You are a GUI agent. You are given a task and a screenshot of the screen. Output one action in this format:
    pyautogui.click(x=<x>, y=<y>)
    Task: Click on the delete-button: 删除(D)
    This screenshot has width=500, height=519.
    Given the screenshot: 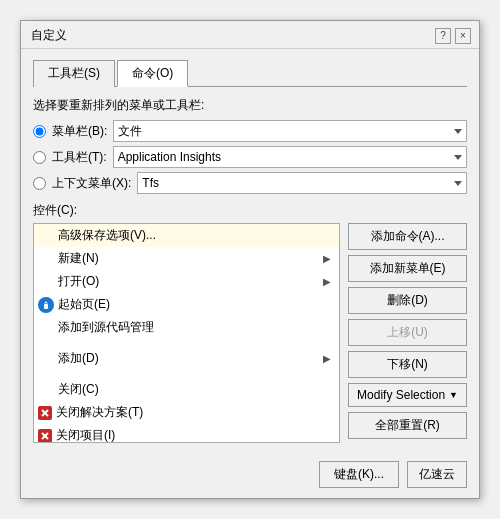 What is the action you would take?
    pyautogui.click(x=408, y=300)
    